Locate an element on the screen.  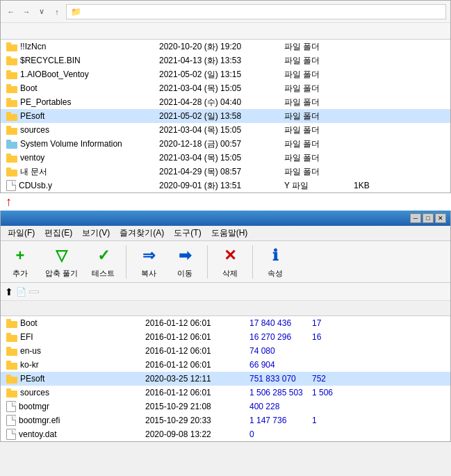
menu-item-v: 보기(V) is located at coordinates (96, 233).